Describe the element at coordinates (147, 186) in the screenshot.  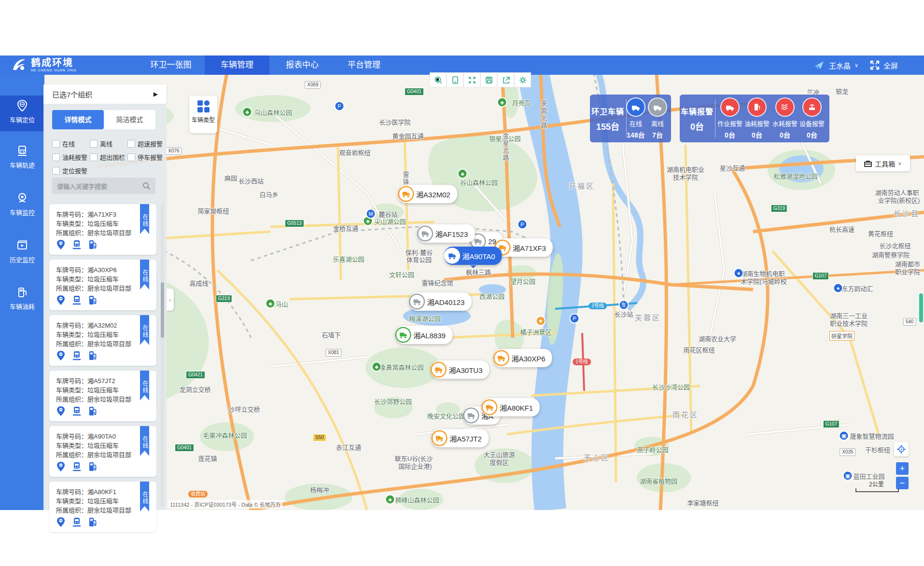
I see `search-icon` at that location.